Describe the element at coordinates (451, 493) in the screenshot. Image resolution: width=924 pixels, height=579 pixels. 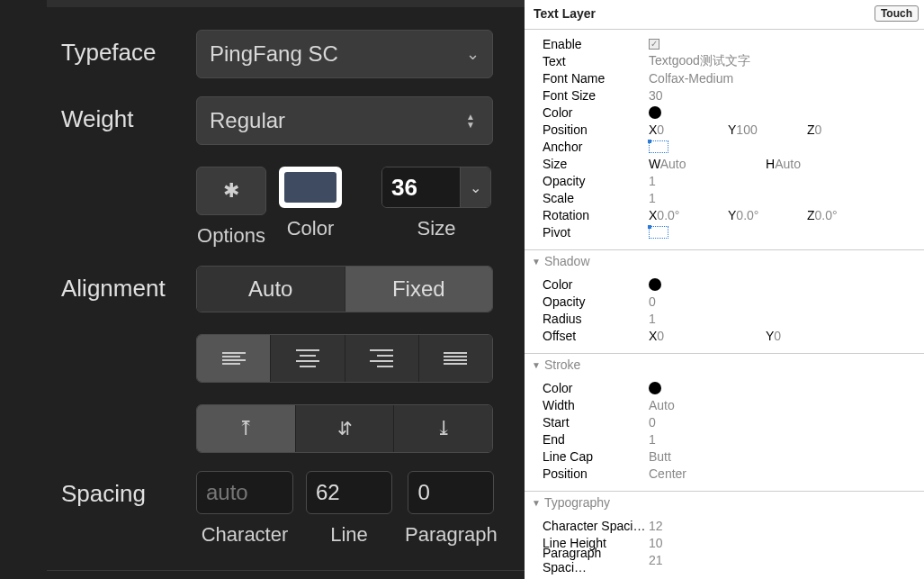
I see `paragraph-spacing-input: 0` at that location.